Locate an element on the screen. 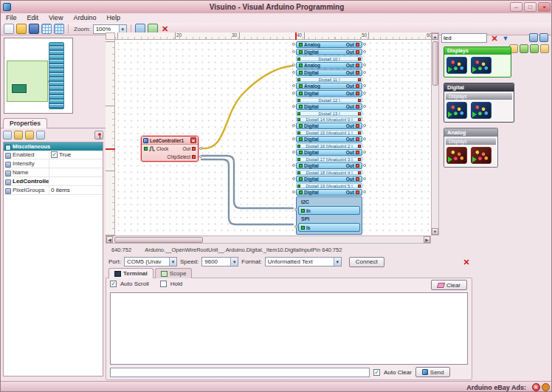 The image size is (552, 392). tab-terminal: Terminal is located at coordinates (131, 273).